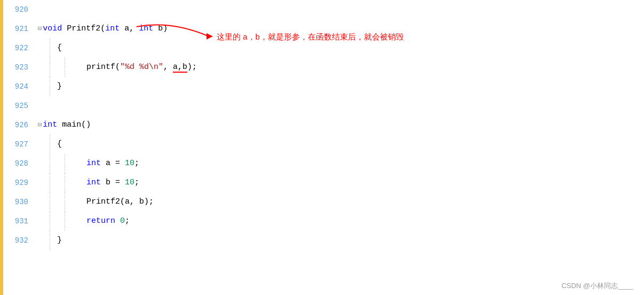 Image resolution: width=644 pixels, height=295 pixels. I want to click on code-line-930: Printf2(a, b);, so click(341, 202).